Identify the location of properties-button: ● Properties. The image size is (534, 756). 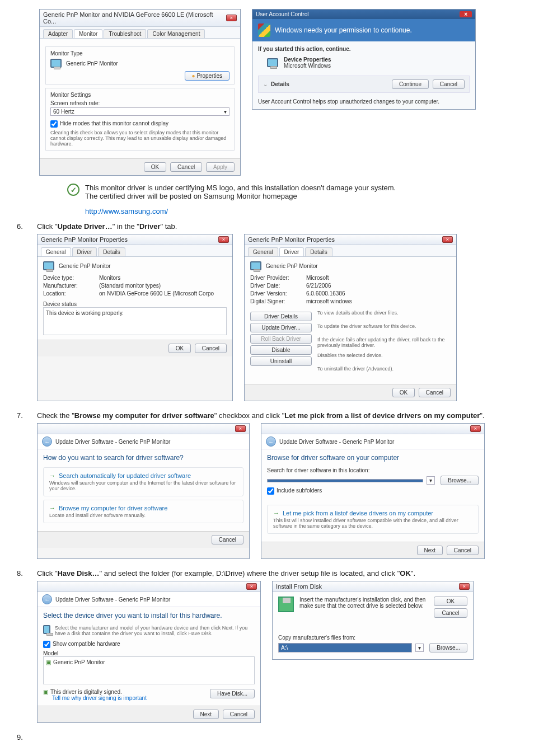
(207, 76).